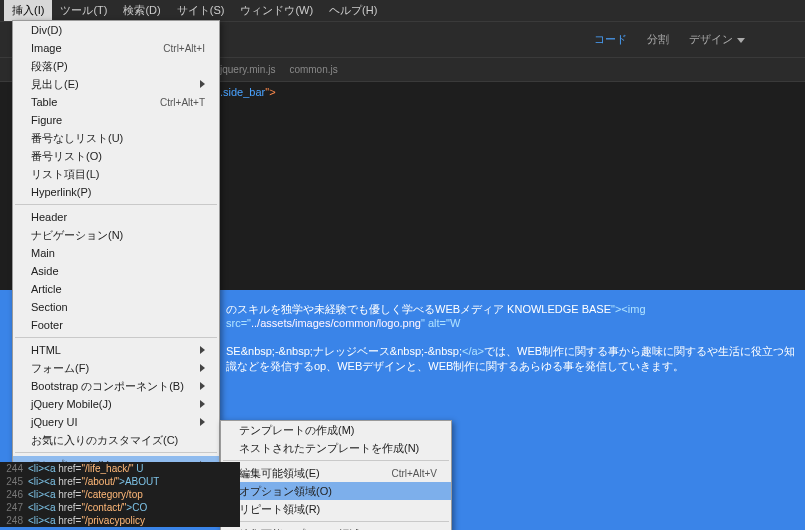  What do you see at coordinates (248, 92) in the screenshot?
I see `code-hint: .side_bar">` at bounding box center [248, 92].